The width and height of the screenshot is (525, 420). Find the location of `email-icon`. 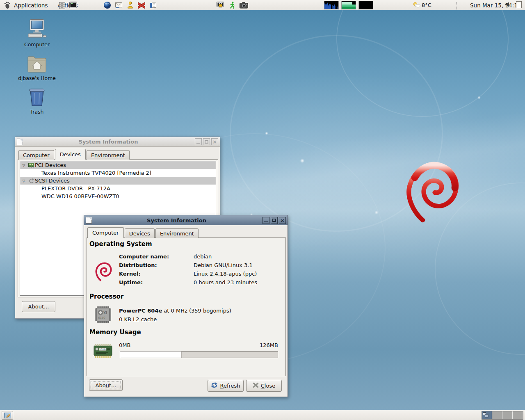

email-icon is located at coordinates (119, 5).